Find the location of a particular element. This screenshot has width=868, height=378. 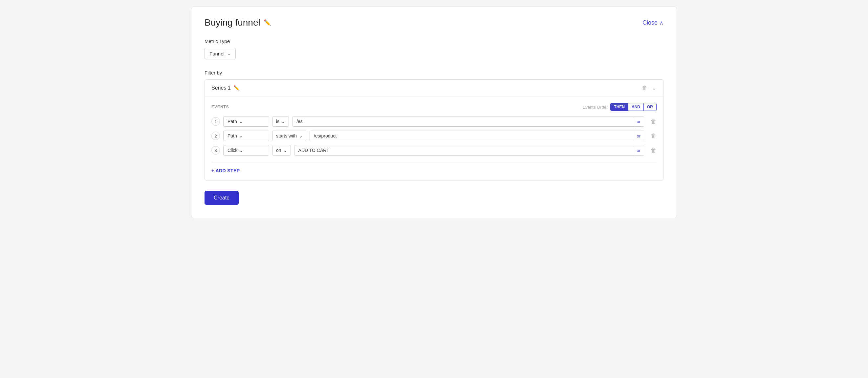

condition-value-1: is is located at coordinates (278, 121).